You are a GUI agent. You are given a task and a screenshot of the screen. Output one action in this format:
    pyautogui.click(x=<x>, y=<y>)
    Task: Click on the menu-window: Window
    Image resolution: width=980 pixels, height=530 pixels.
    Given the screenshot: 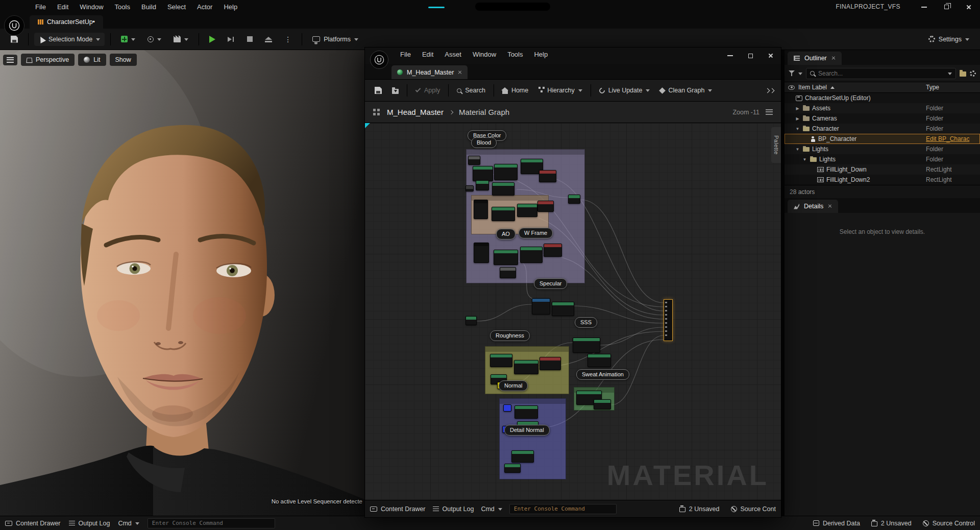 What is the action you would take?
    pyautogui.click(x=91, y=7)
    